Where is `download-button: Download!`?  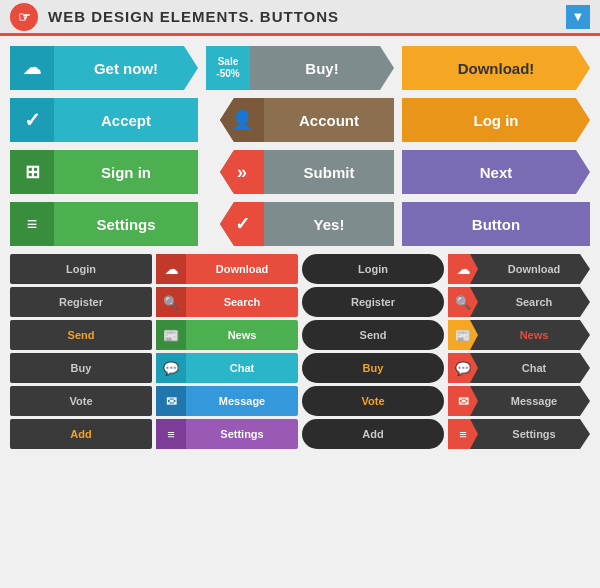 download-button: Download! is located at coordinates (496, 68).